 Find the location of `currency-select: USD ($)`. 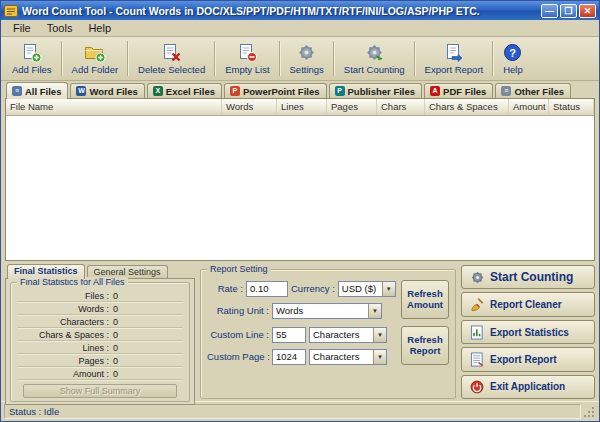

currency-select: USD ($) is located at coordinates (367, 289).